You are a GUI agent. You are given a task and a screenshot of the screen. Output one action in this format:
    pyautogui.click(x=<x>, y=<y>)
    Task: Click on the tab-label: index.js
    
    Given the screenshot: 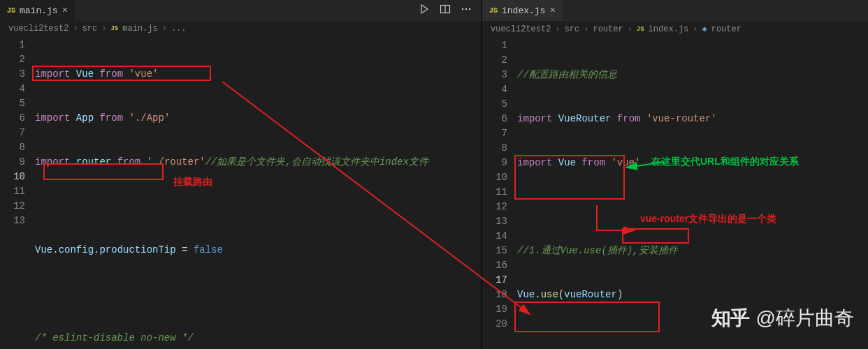 What is the action you would take?
    pyautogui.click(x=523, y=11)
    